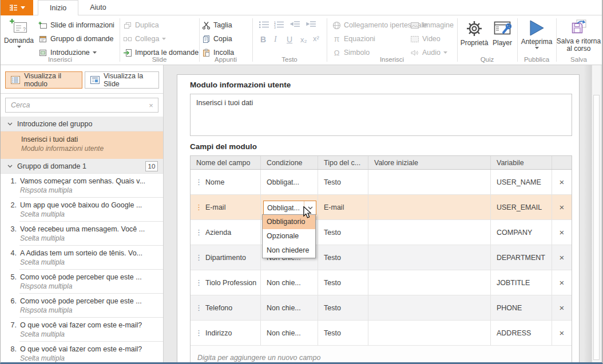 This screenshot has height=364, width=603. I want to click on decrease-indent-button, so click(295, 24).